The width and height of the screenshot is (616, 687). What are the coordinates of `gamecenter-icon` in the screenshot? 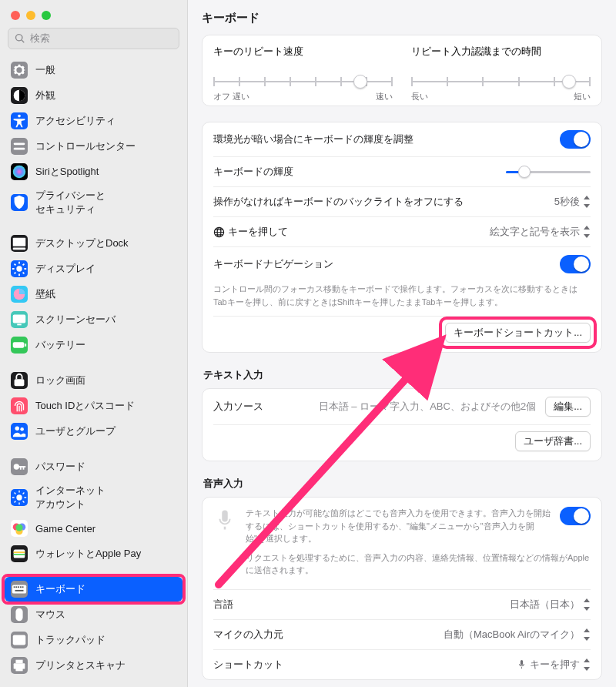 It's located at (19, 528).